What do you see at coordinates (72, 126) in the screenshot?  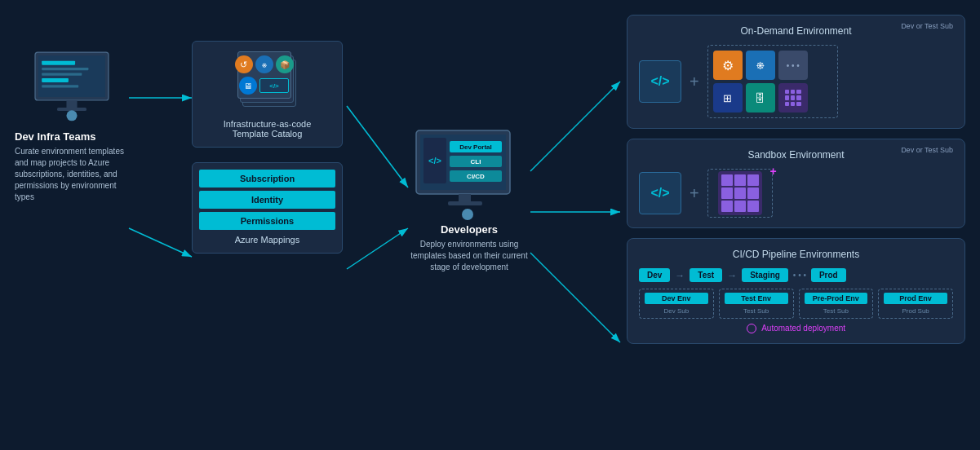 I see `dev-infra-section: Dev Infra Teams Curate environment templ…` at bounding box center [72, 126].